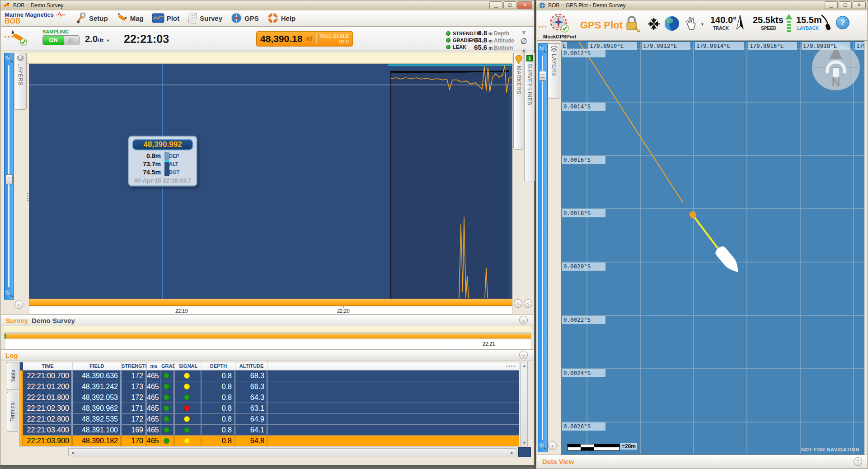 Image resolution: width=868 pixels, height=469 pixels. What do you see at coordinates (524, 33) in the screenshot?
I see `arrow-down-icon: ▼` at bounding box center [524, 33].